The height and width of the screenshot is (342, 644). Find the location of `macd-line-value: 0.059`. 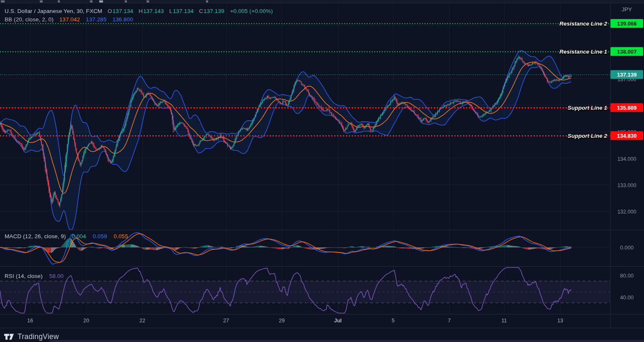

macd-line-value: 0.059 is located at coordinates (100, 236).